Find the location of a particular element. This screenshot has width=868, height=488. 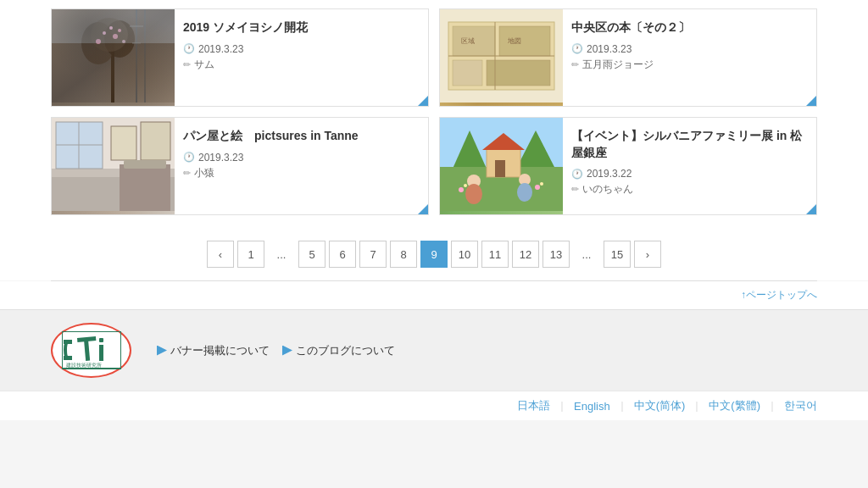

article-card-4: 【イベント】シルバニアファミリー展 in 松屋銀座 🕐 2019.3.22 ✏ … is located at coordinates (628, 166).